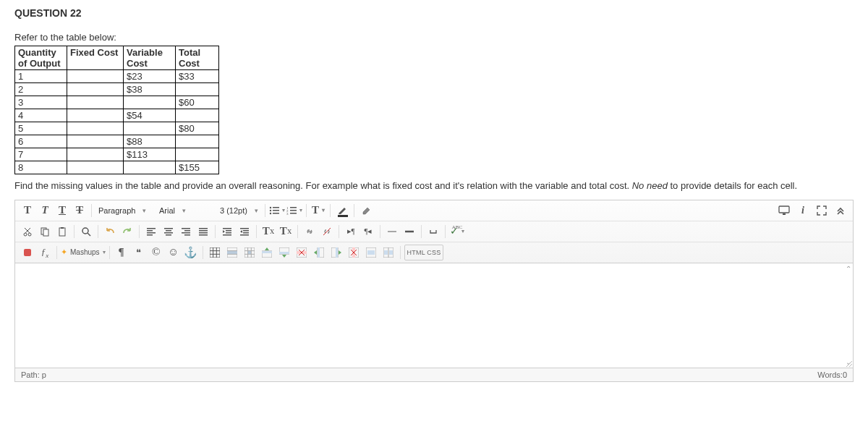  What do you see at coordinates (27, 211) in the screenshot?
I see `bold-button: T` at bounding box center [27, 211].